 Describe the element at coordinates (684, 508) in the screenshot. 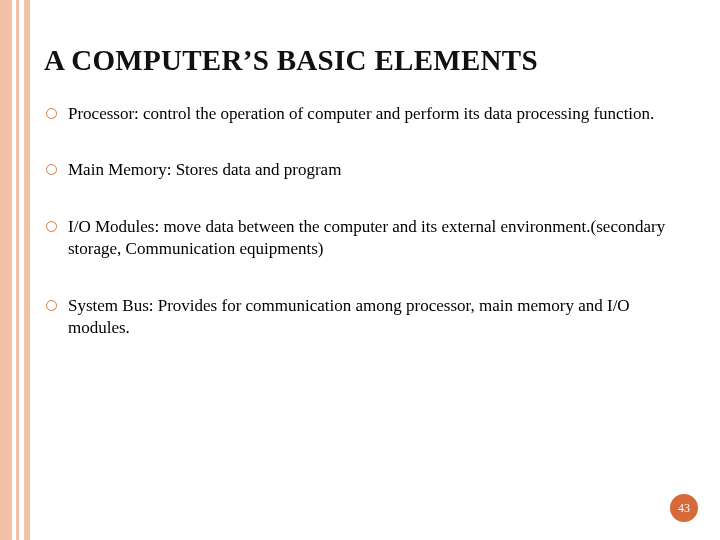

I see `page-number-badge: 43` at that location.